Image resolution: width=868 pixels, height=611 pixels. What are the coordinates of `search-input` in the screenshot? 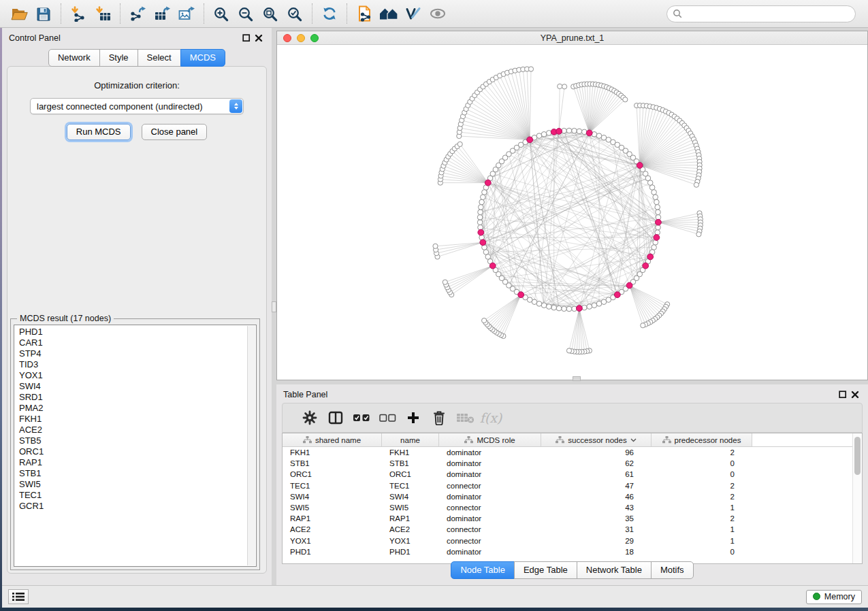 It's located at (768, 14).